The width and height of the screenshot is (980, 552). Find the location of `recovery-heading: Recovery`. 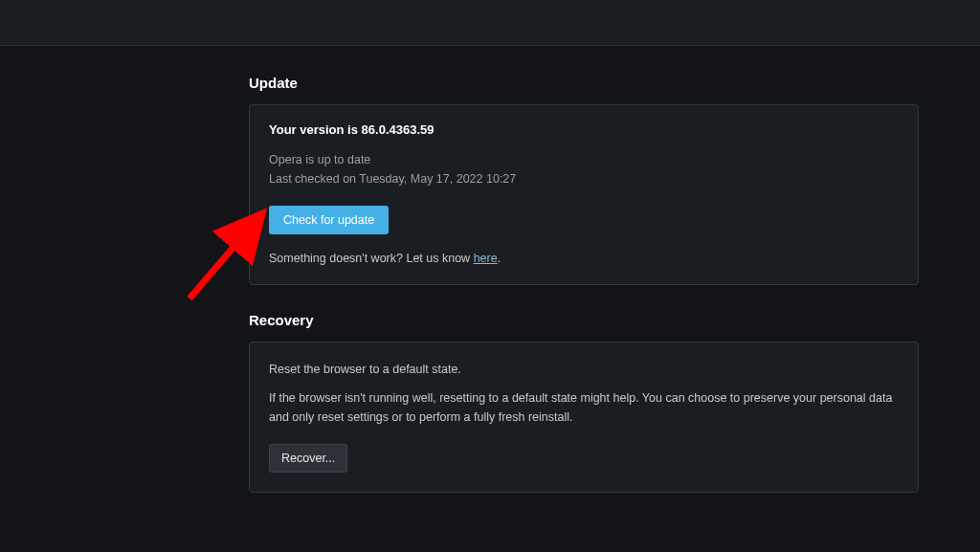

recovery-heading: Recovery is located at coordinates (584, 320).